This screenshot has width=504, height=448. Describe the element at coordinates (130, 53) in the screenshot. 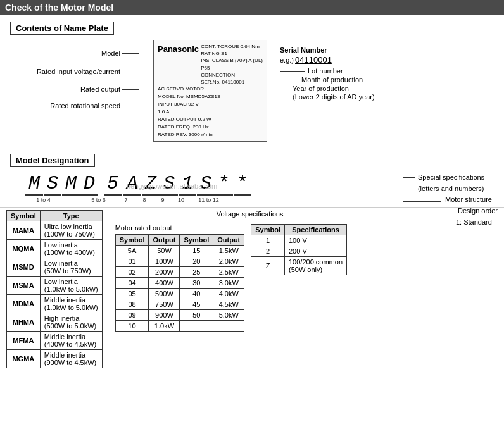

I see `connector-model` at that location.